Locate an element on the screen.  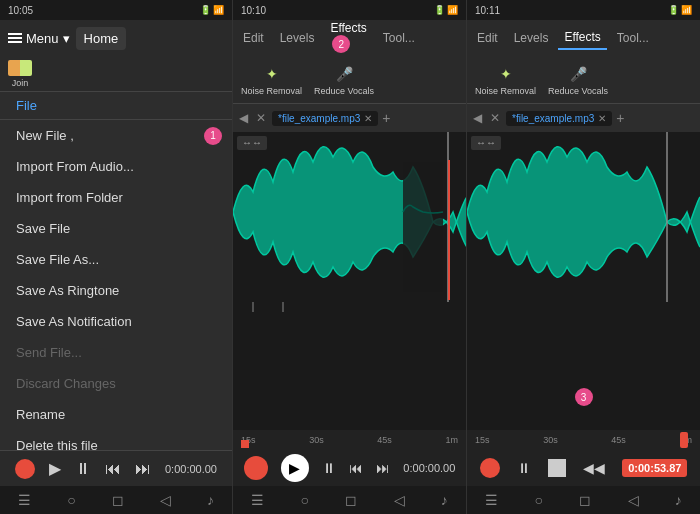
tab-levels-3: Levels is located at coordinates (532, 38).